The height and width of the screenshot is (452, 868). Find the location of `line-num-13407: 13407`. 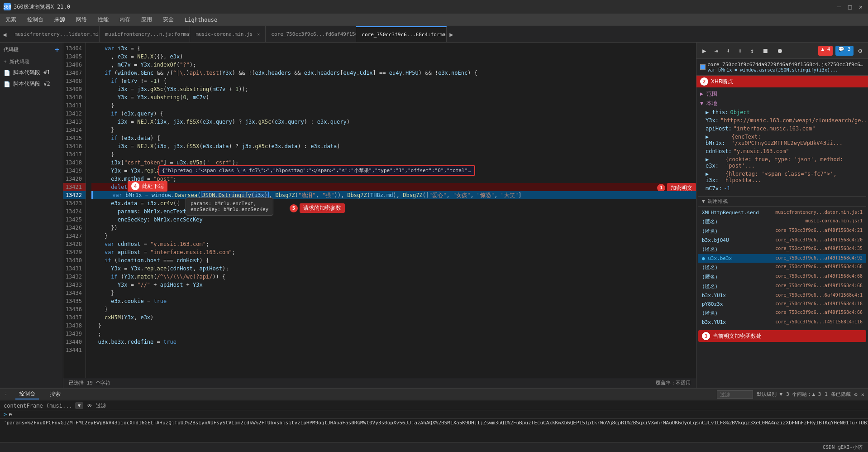

line-num-13407: 13407 is located at coordinates (74, 73).